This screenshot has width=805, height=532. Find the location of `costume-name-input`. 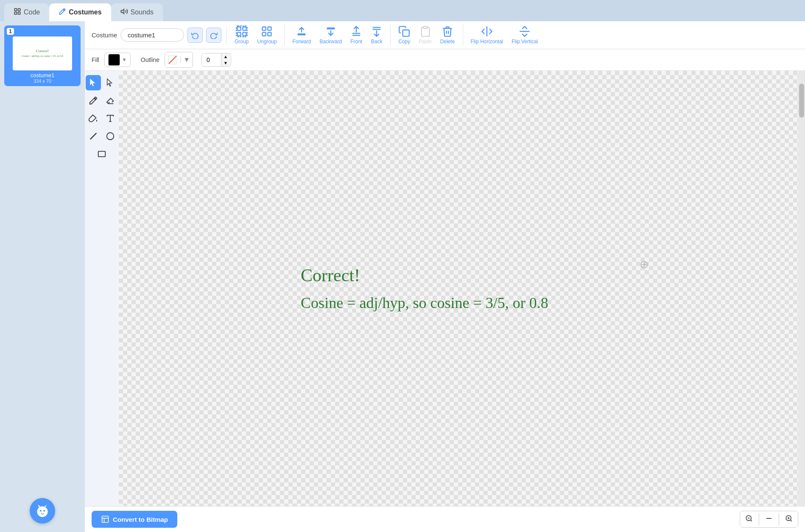

costume-name-input is located at coordinates (152, 35).